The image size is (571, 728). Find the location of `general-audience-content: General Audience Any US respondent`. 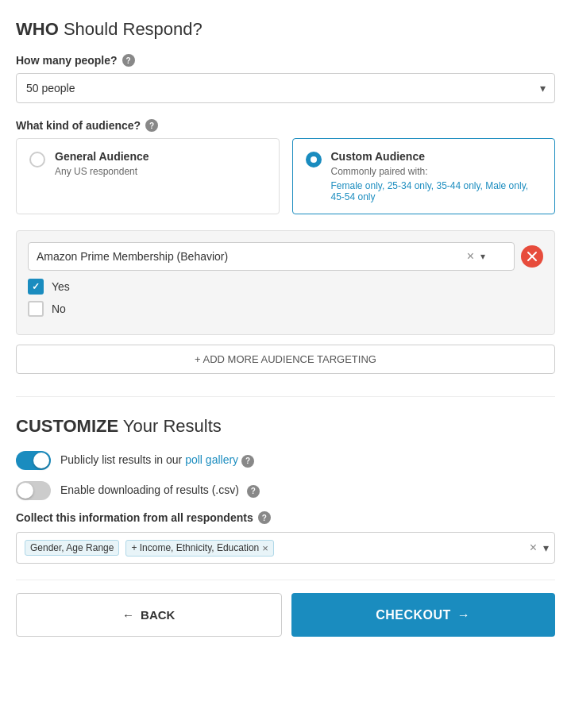

general-audience-content: General Audience Any US respondent is located at coordinates (102, 164).